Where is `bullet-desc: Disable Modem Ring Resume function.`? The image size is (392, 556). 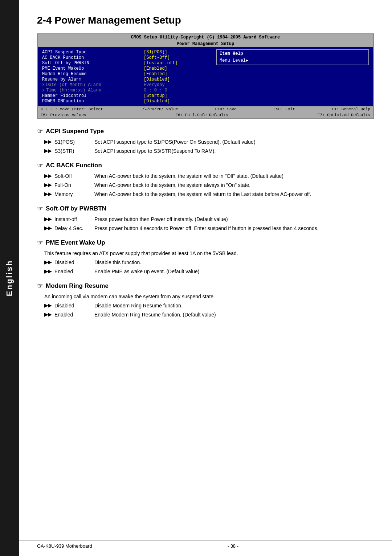
bullet-desc: Disable Modem Ring Resume function. is located at coordinates (234, 306).